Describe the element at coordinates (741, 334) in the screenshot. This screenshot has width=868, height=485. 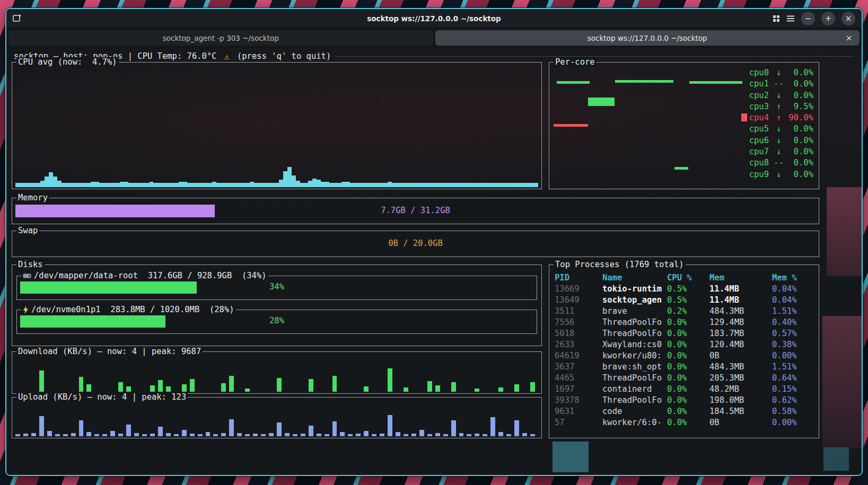
I see `process-mem: 183.7MB` at that location.